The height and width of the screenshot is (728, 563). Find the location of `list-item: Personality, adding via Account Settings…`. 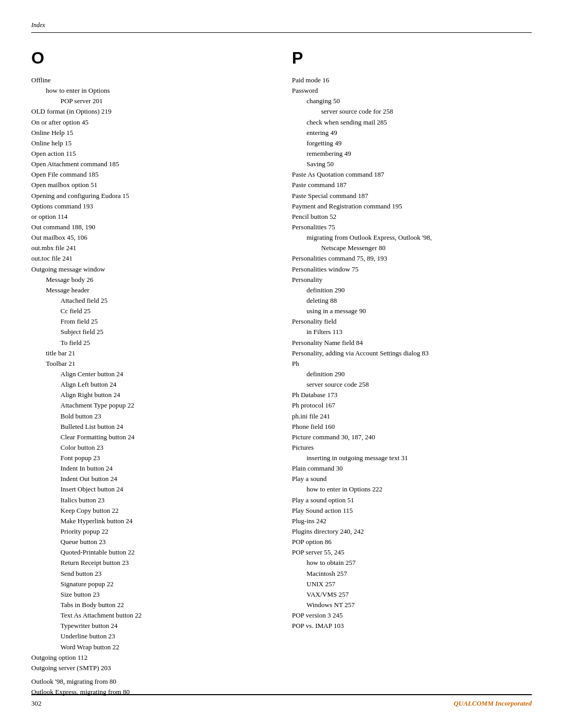

list-item: Personality, adding via Account Settings… is located at coordinates (412, 353).